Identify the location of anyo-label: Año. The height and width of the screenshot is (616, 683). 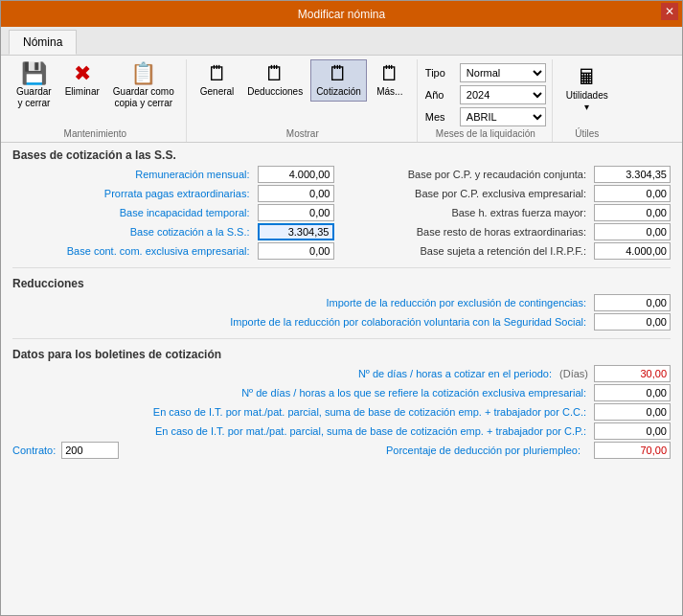
(441, 95).